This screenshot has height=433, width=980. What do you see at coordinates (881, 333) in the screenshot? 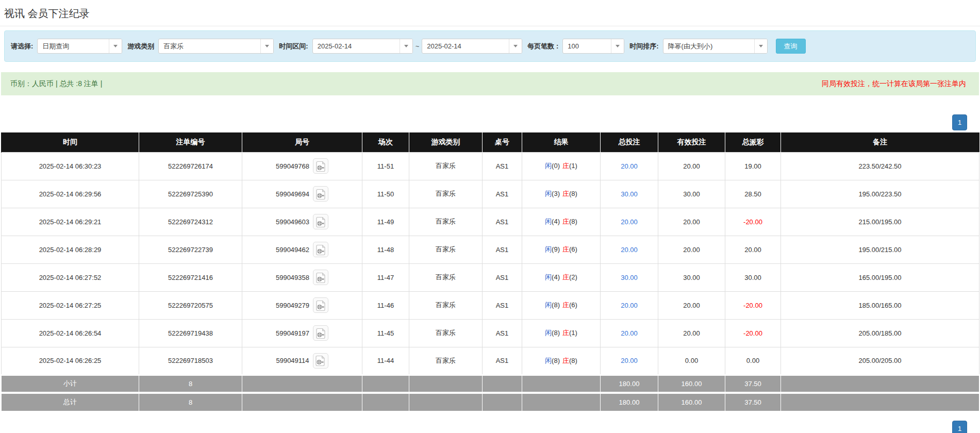
I see `cell-remark: 205.00/185.00` at bounding box center [881, 333].